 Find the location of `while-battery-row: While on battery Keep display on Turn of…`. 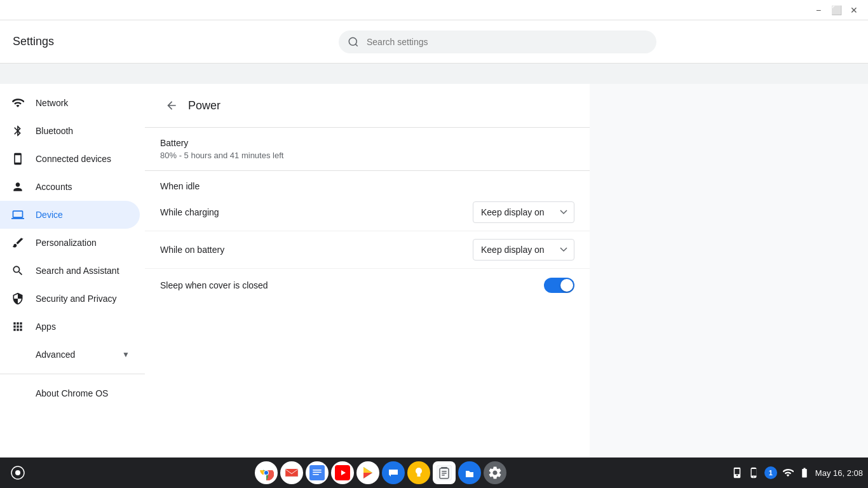

while-battery-row: While on battery Keep display on Turn of… is located at coordinates (367, 250).